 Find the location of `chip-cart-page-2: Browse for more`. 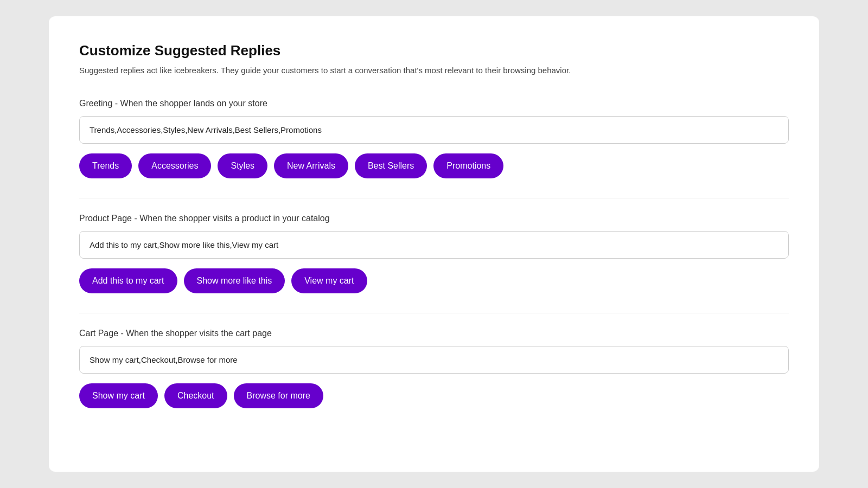

chip-cart-page-2: Browse for more is located at coordinates (279, 396).